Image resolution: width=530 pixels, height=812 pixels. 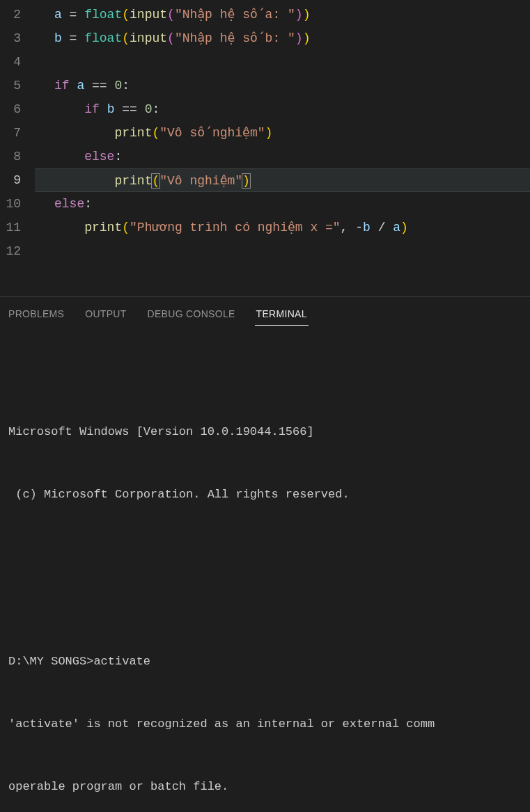 I want to click on line-number: 10, so click(x=17, y=204).